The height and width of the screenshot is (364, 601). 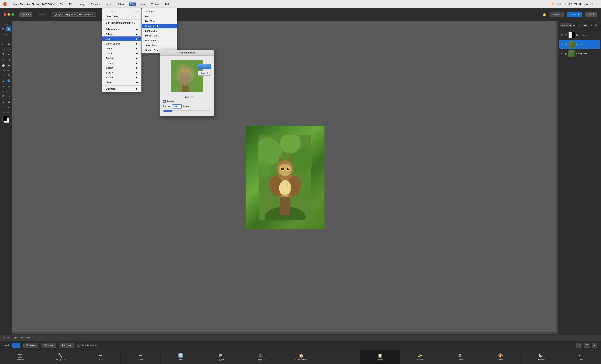 What do you see at coordinates (9, 15) in the screenshot?
I see `minimize-button` at bounding box center [9, 15].